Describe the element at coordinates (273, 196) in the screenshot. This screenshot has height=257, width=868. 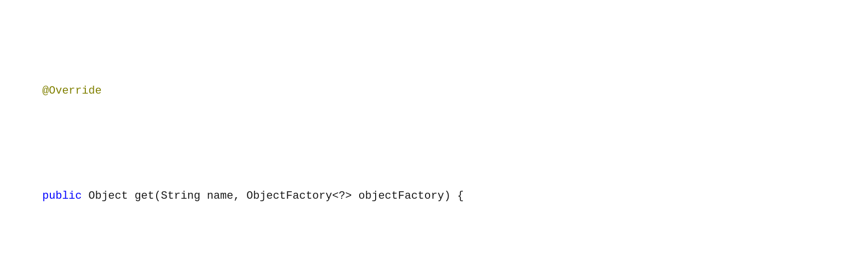
I see `method-signature-text: Object get(String name, ObjectFactory<?>…` at that location.